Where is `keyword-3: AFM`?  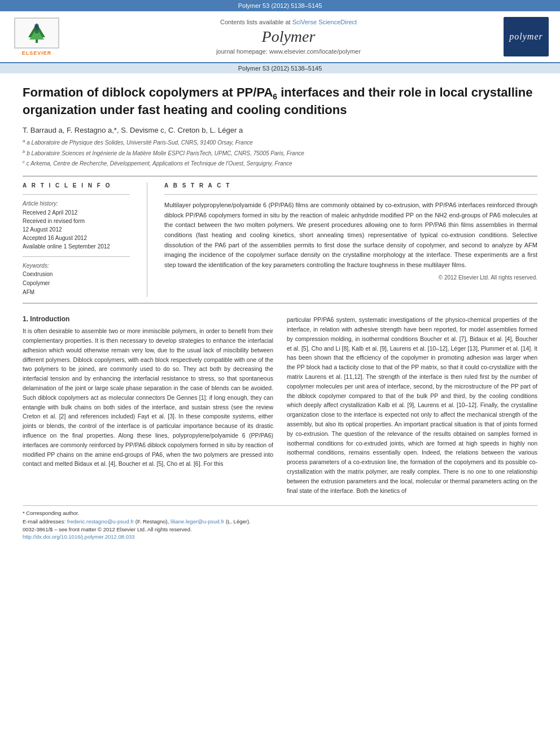
keyword-3: AFM is located at coordinates (76, 292).